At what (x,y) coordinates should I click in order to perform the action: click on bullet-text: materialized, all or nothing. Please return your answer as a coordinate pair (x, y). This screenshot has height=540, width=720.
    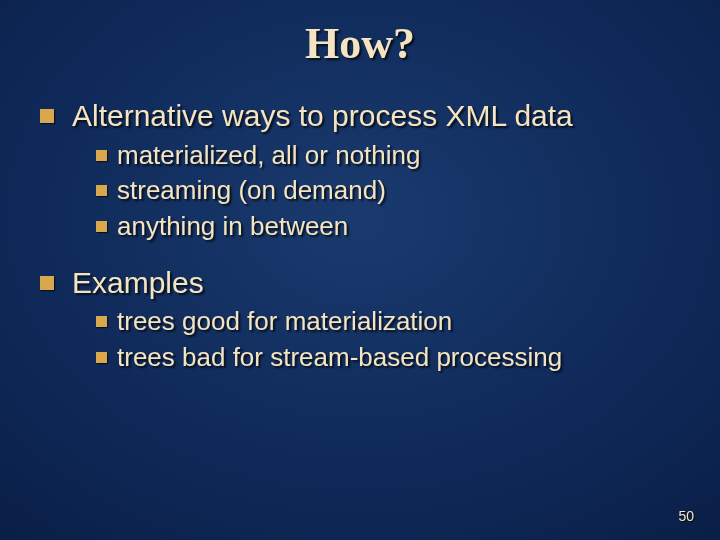
    Looking at the image, I should click on (269, 156).